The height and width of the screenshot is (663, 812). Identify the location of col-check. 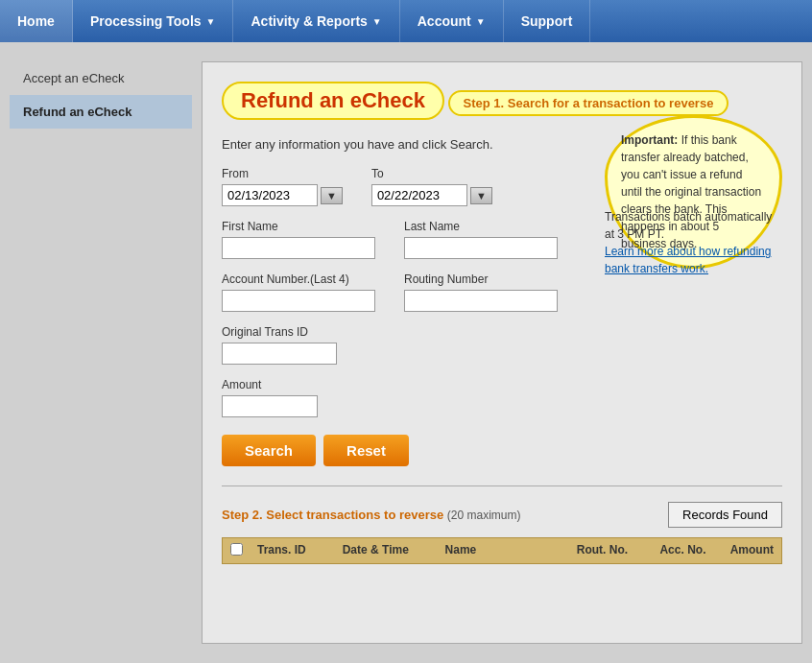
(236, 551).